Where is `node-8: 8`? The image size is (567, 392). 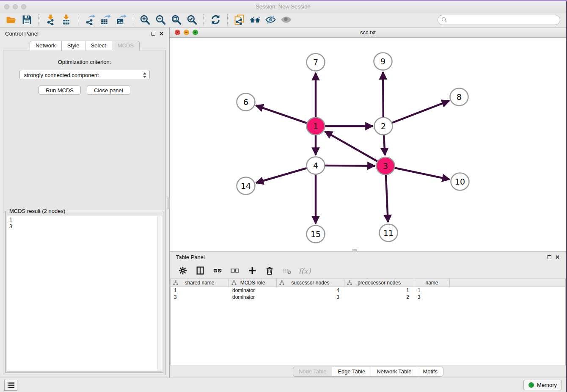
node-8: 8 is located at coordinates (460, 97).